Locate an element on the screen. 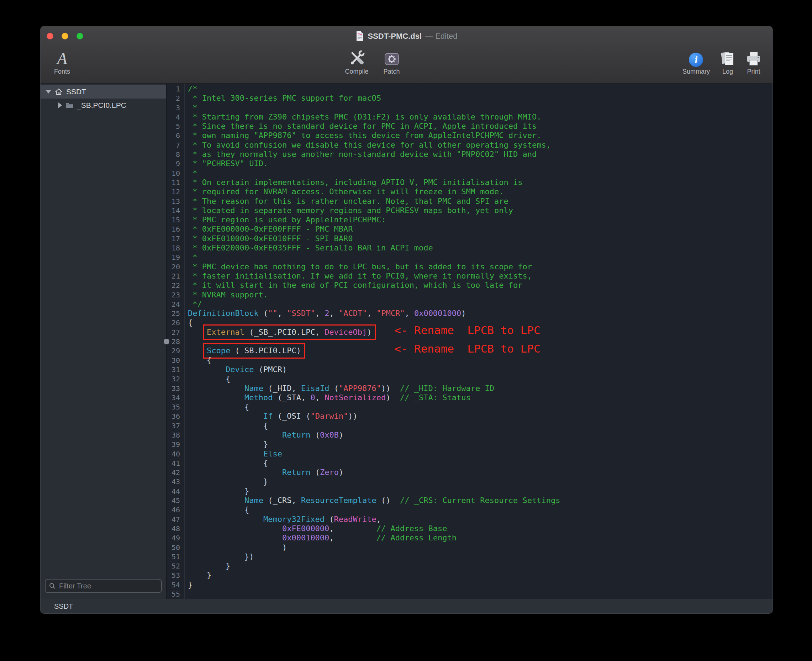  line-number: 48 is located at coordinates (175, 528).